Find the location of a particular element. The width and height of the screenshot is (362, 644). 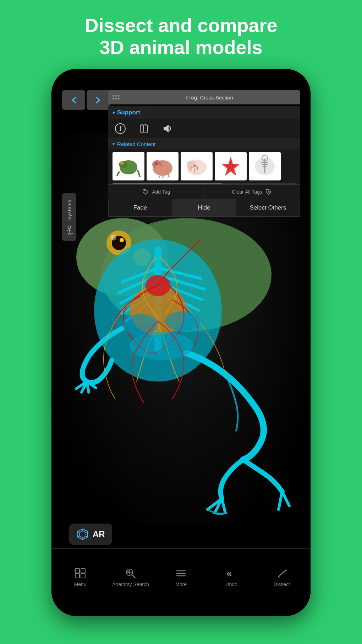

scrollbar-thumb is located at coordinates (168, 184).